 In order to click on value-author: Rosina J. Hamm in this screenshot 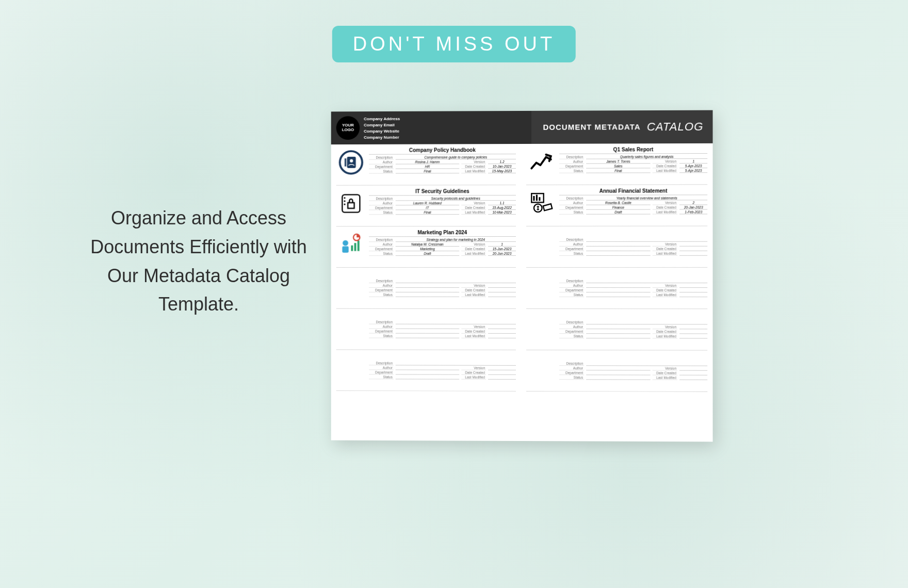, I will do `click(427, 162)`.